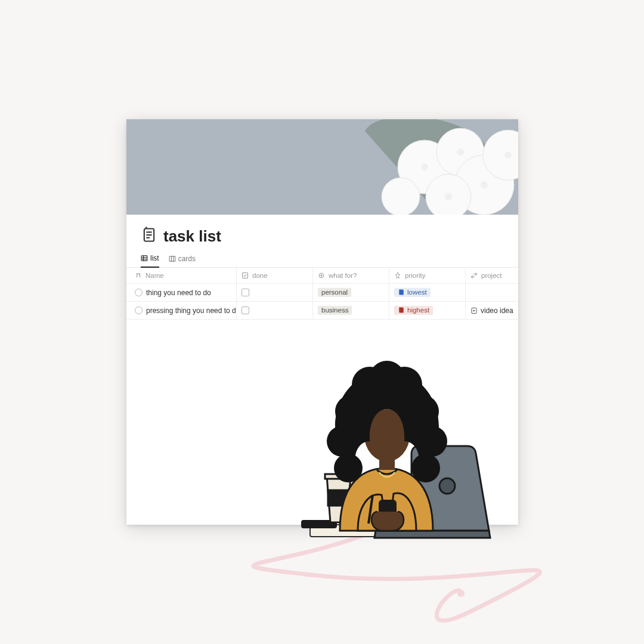 This screenshot has width=644, height=644. Describe the element at coordinates (351, 275) in the screenshot. I see `column-header-whatfor: what for?` at that location.